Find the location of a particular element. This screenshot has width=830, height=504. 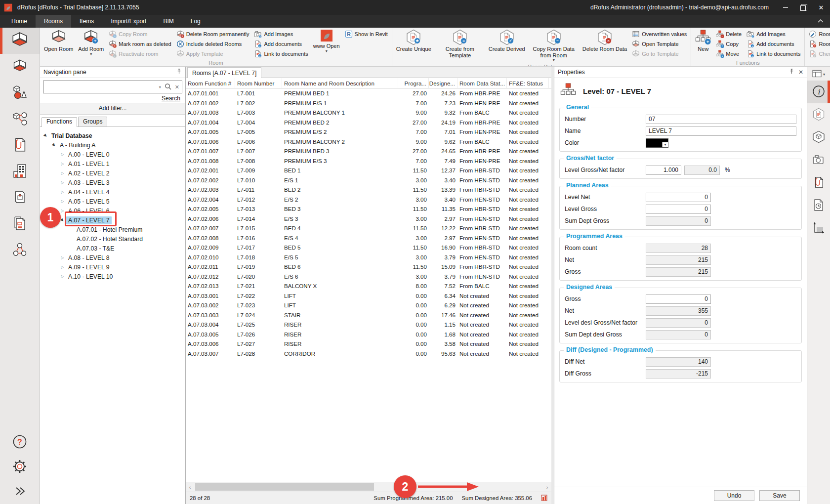

sidebar-item-item-groups is located at coordinates (20, 120).